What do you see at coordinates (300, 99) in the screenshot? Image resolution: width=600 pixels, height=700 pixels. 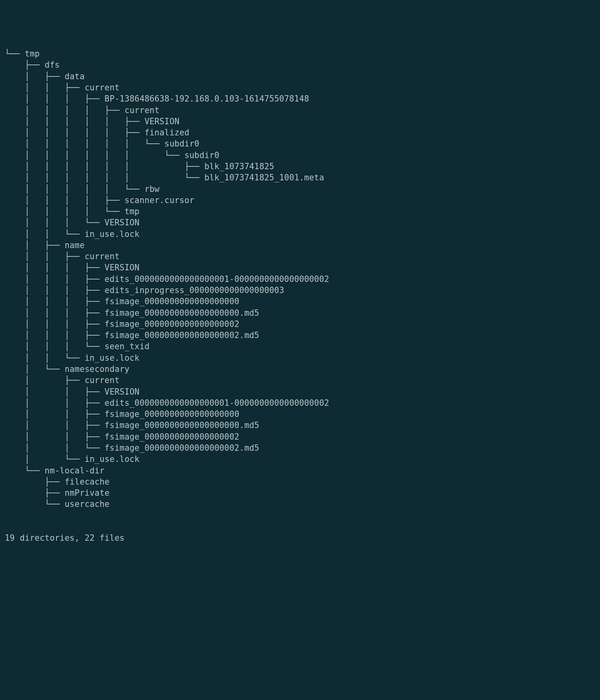 I see `tree-line: │ │ │ ├── BP-1386486638-192.168.0.103-16…` at bounding box center [300, 99].